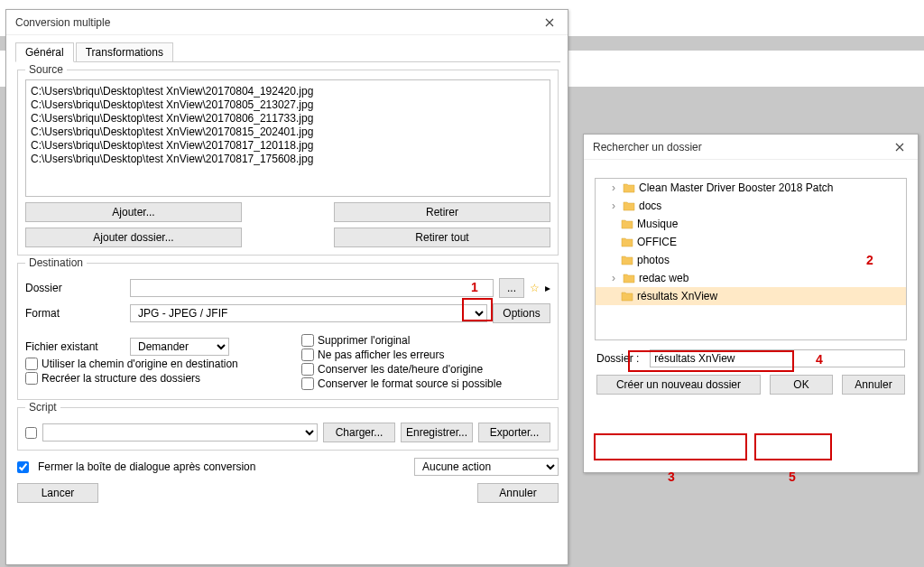 Image resolution: width=924 pixels, height=567 pixels. What do you see at coordinates (679, 385) in the screenshot?
I see `new-folder-button: Créer un nouveau dossier` at bounding box center [679, 385].